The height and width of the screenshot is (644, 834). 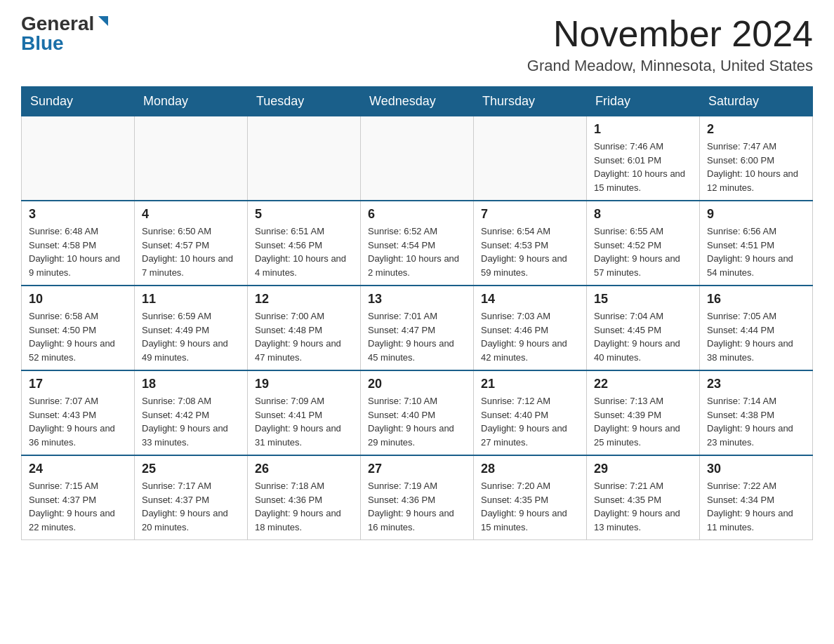 I want to click on logo-blue-text: Blue, so click(x=42, y=43).